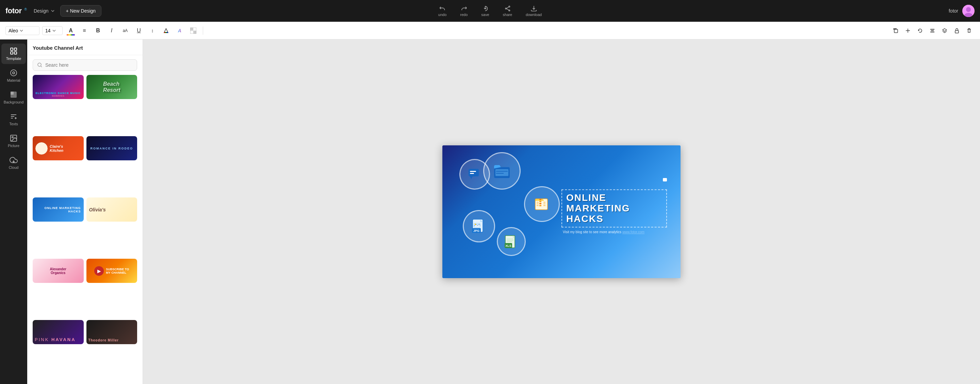  What do you see at coordinates (112, 332) in the screenshot?
I see `template-card: Theodore Miller` at bounding box center [112, 332].